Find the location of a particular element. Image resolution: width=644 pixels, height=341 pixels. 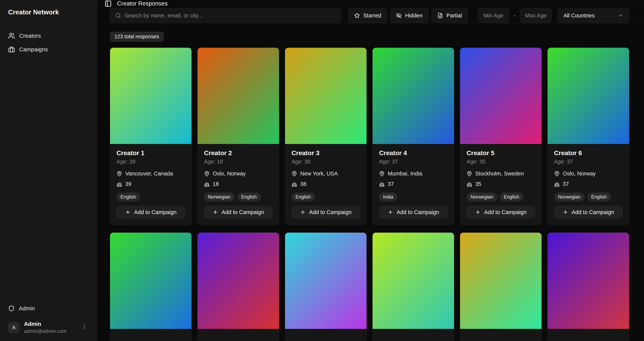

creator-card: Creator 5 Age: 35 Stockholm, Sweden 35 N… is located at coordinates (501, 136).